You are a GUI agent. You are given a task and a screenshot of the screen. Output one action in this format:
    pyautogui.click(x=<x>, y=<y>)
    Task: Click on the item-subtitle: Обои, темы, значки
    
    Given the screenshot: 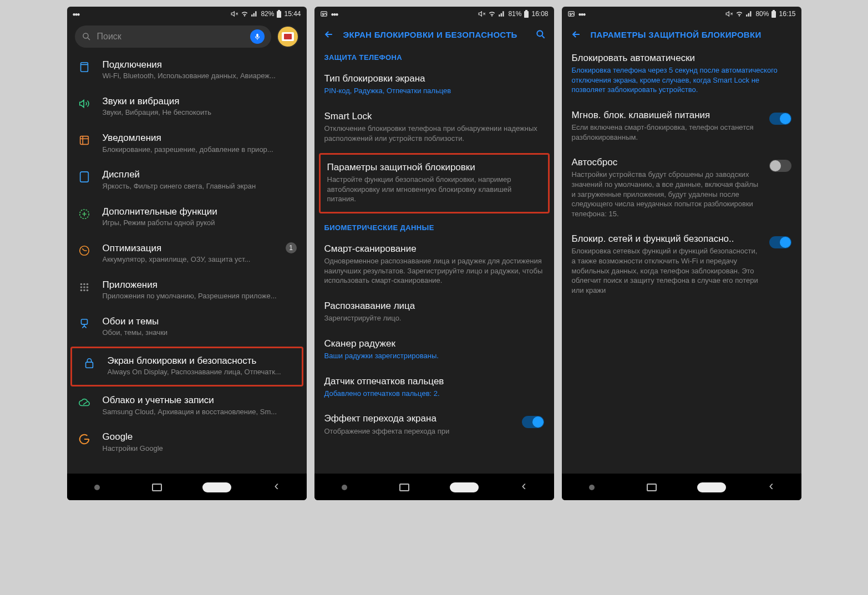 What is the action you would take?
    pyautogui.click(x=200, y=333)
    